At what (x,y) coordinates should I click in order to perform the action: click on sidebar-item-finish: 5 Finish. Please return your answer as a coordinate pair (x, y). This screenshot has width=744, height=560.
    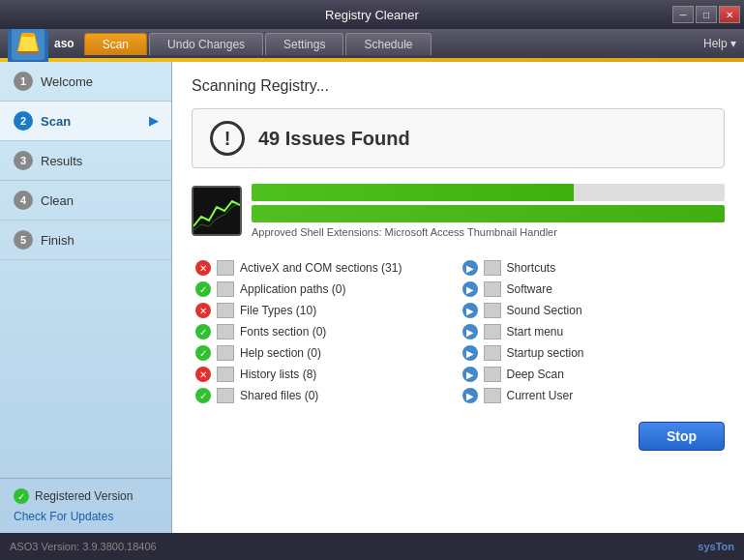
    Looking at the image, I should click on (85, 240).